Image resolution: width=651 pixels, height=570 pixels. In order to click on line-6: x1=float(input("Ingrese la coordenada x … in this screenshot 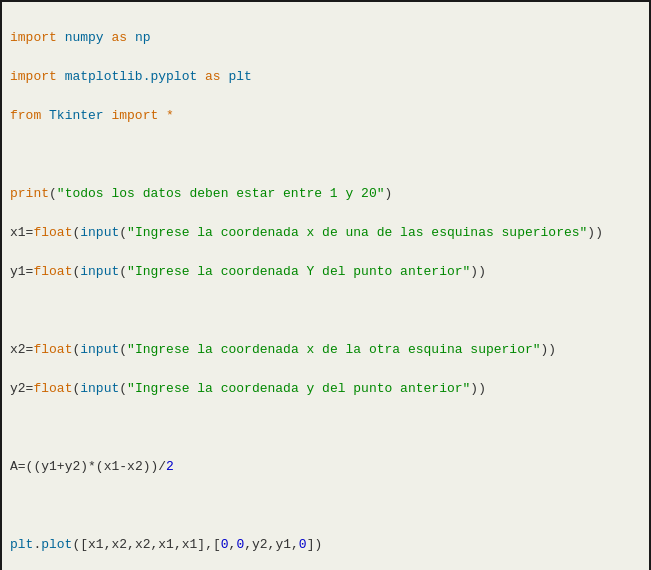, I will do `click(326, 233)`.